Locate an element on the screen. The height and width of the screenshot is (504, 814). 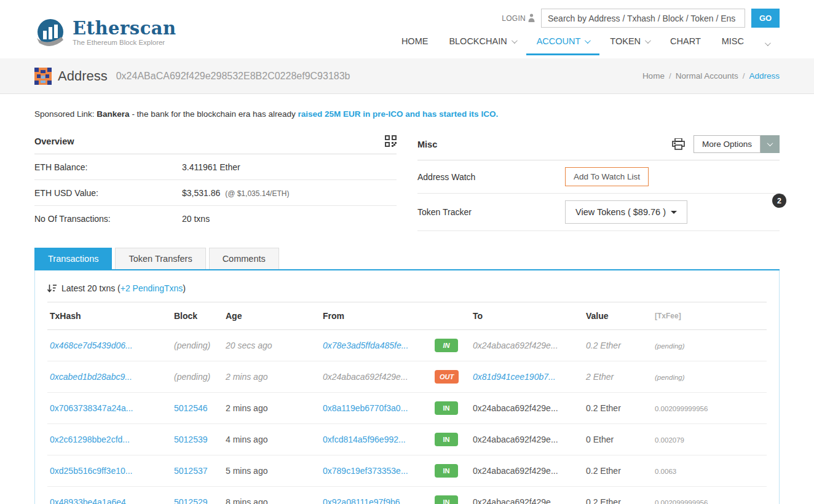
txhash-link: 0x2c61298bbe2cfd... is located at coordinates (90, 439).